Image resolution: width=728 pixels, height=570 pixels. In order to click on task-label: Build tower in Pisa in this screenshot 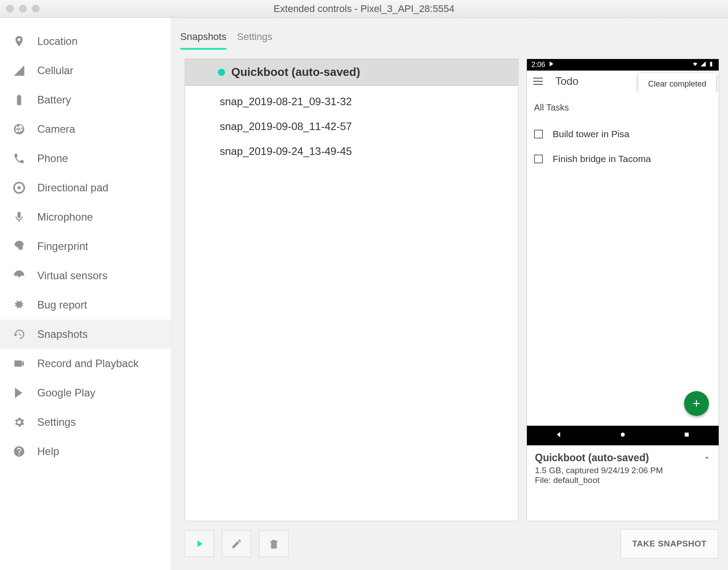, I will do `click(591, 134)`.